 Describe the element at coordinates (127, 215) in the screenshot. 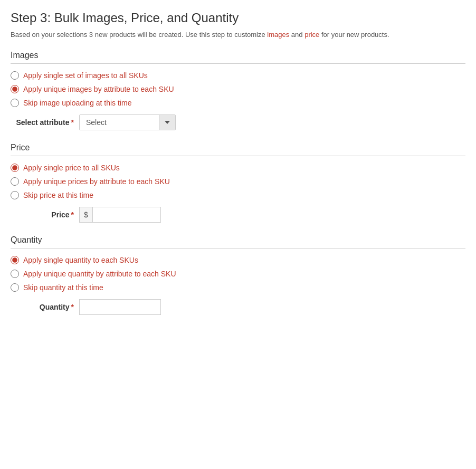

I see `price-input` at that location.